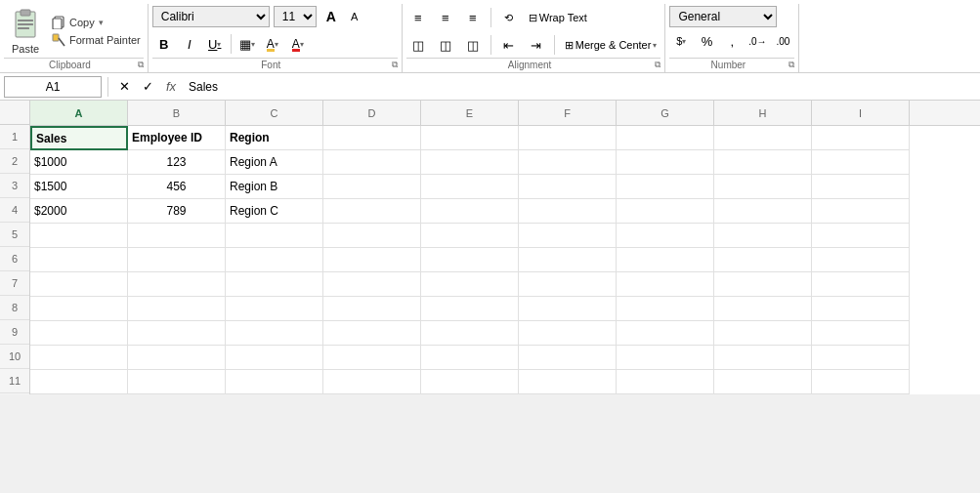 This screenshot has width=980, height=493. Describe the element at coordinates (568, 357) in the screenshot. I see `cell-f10` at that location.